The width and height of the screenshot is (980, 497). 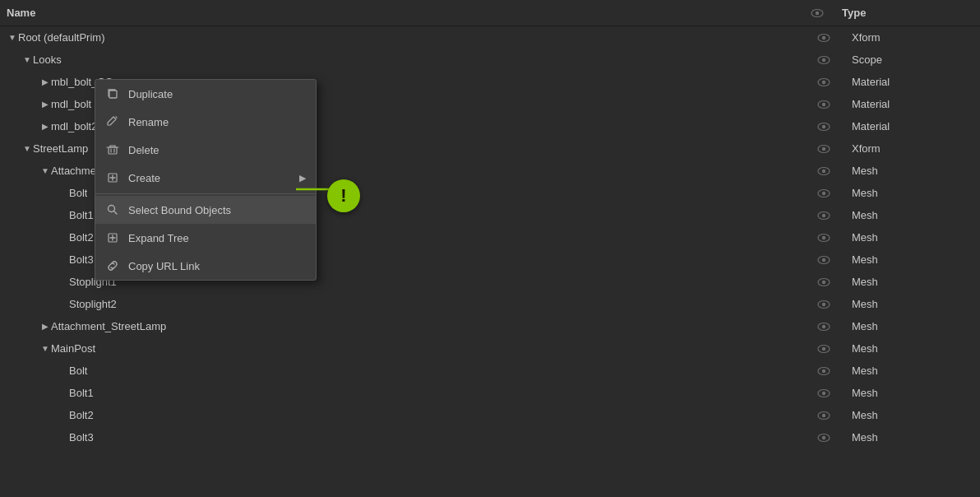 What do you see at coordinates (73, 349) in the screenshot?
I see `node-label: MainPost` at bounding box center [73, 349].